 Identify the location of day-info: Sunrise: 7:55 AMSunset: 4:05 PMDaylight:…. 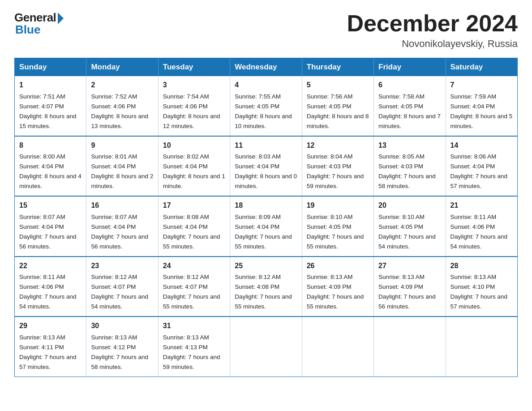
(263, 111).